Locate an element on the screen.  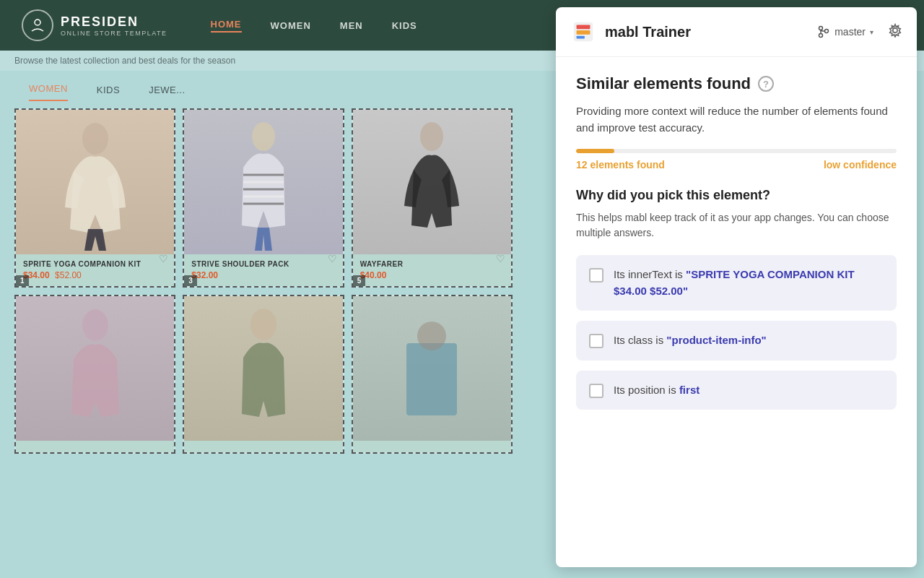
checkbox-position is located at coordinates (596, 391).